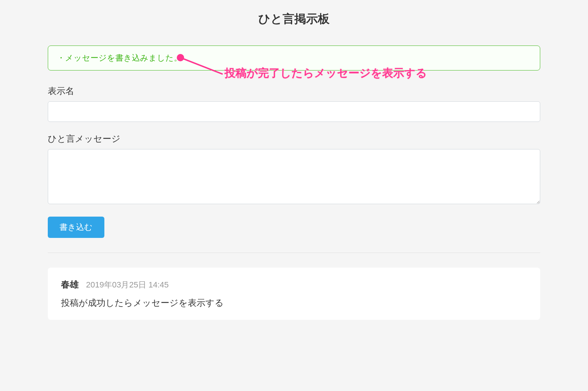 This screenshot has width=588, height=391. Describe the element at coordinates (294, 112) in the screenshot. I see `display-name-input` at that location.